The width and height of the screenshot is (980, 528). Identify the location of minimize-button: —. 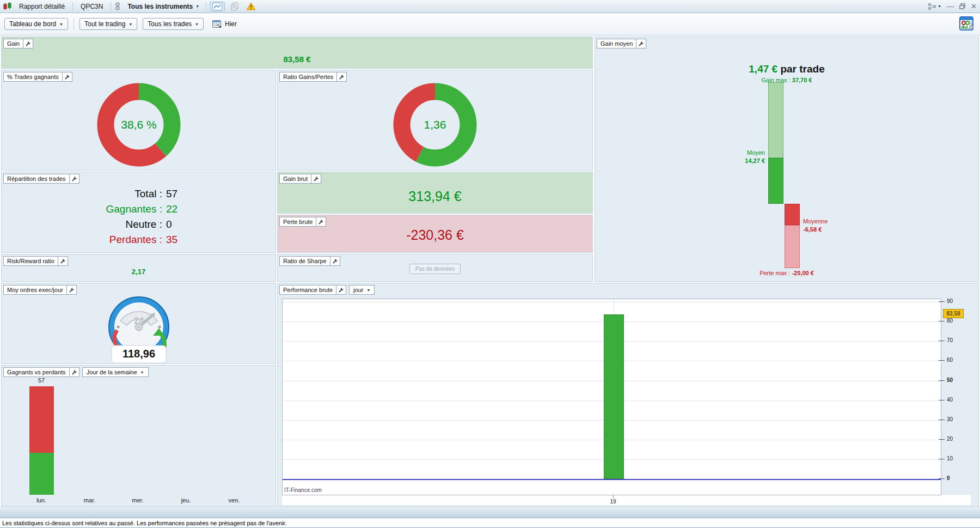
(951, 7).